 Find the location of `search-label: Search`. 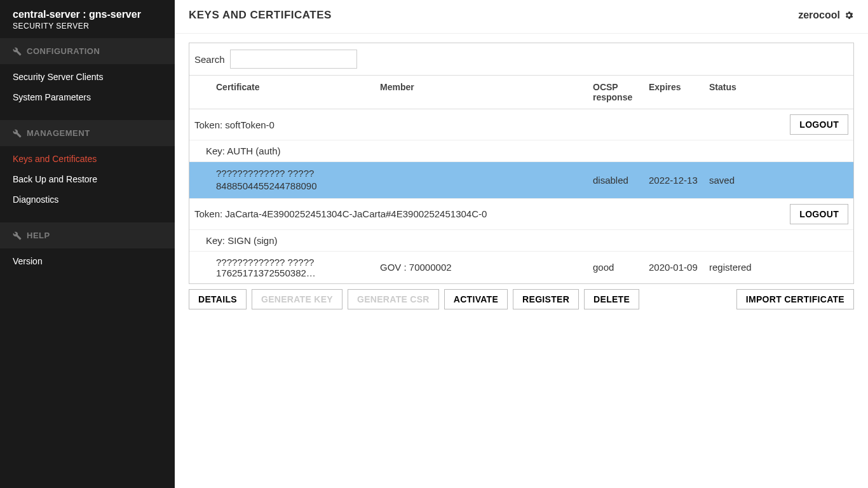

search-label: Search is located at coordinates (210, 60).